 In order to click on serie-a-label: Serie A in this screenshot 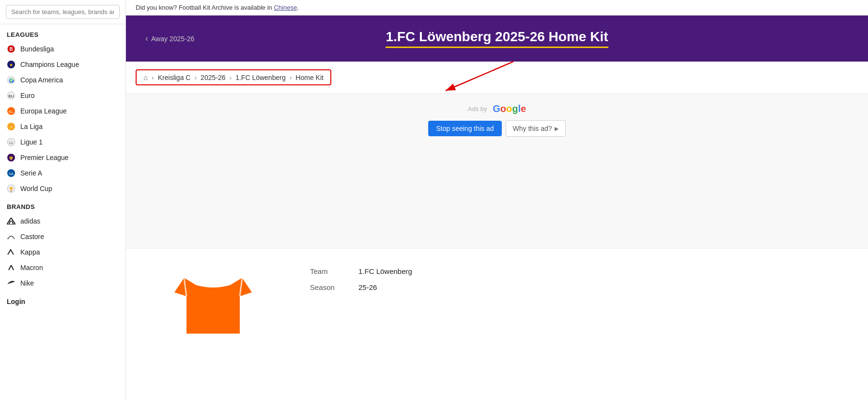, I will do `click(31, 173)`.